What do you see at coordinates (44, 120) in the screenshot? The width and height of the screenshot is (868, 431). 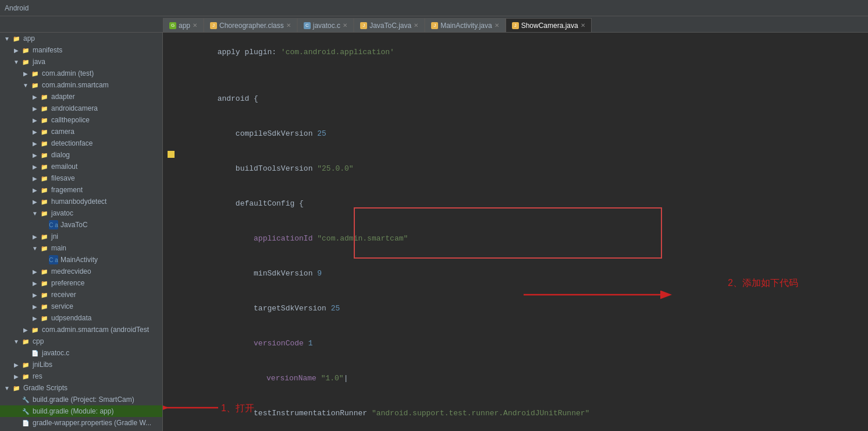 I see `folder-icon-callthepolice: 📁` at bounding box center [44, 120].